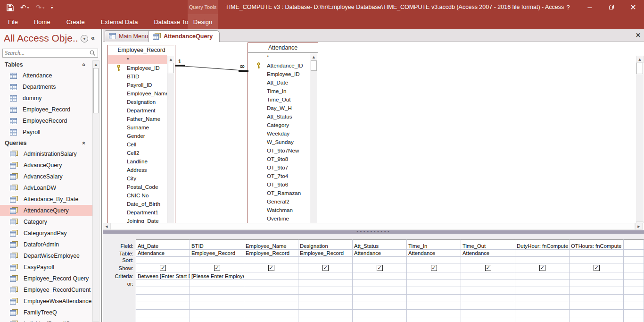 The image size is (644, 322). I want to click on grid-cell-or-col2, so click(217, 283).